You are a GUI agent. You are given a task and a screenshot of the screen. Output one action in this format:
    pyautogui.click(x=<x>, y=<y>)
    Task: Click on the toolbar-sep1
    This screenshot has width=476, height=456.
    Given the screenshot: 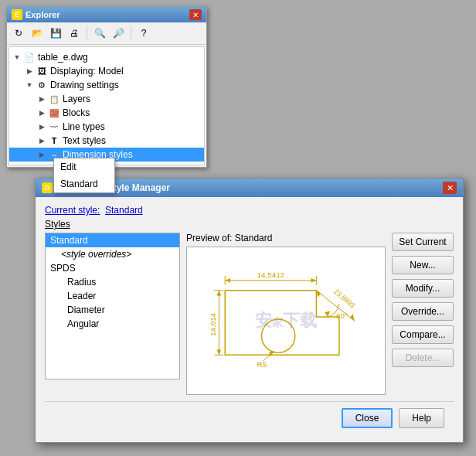 What is the action you would take?
    pyautogui.click(x=87, y=33)
    